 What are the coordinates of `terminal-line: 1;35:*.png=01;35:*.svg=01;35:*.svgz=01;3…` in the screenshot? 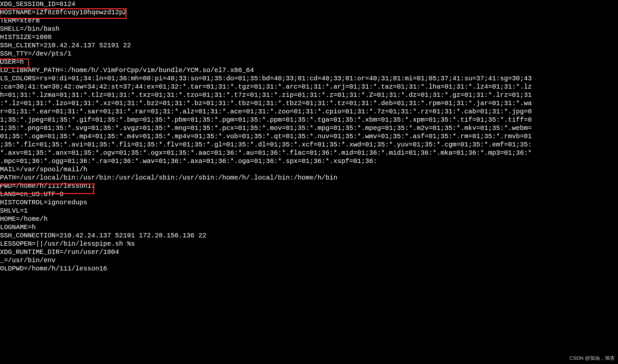 It's located at (309, 128).